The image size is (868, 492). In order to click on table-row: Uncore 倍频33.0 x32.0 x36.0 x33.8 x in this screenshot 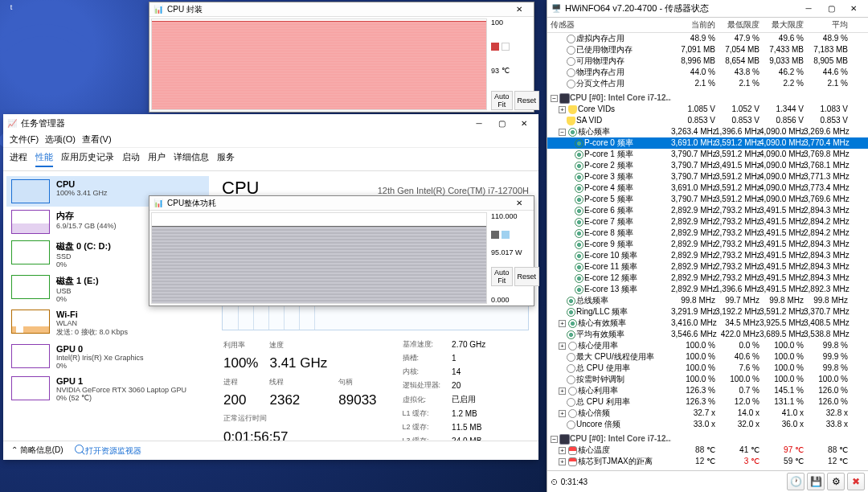, I will do `click(707, 424)`.